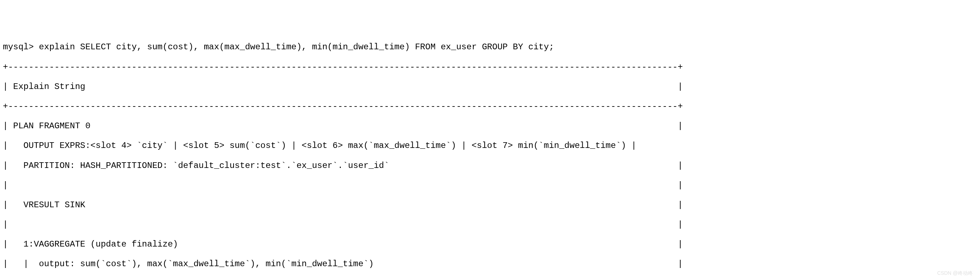  I want to click on plan-line: | 1:VAGGREGATE (update finalize) |, so click(490, 245).